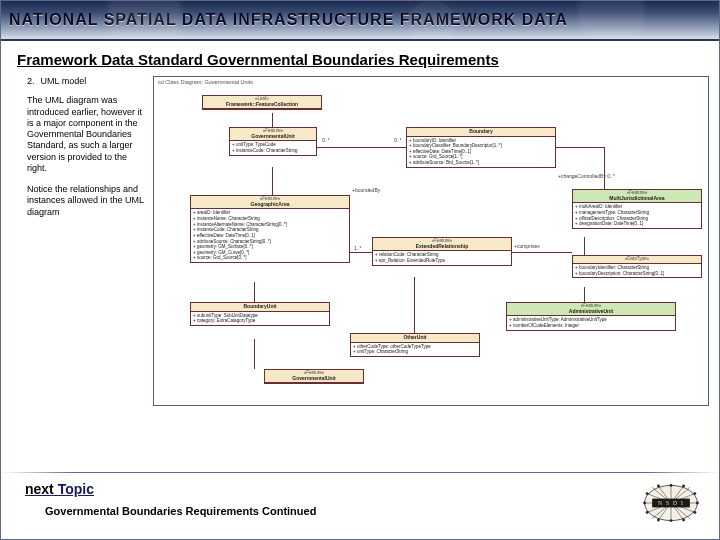 The image size is (720, 540). What do you see at coordinates (671, 503) in the screenshot?
I see `logo-text: N S D I` at bounding box center [671, 503].